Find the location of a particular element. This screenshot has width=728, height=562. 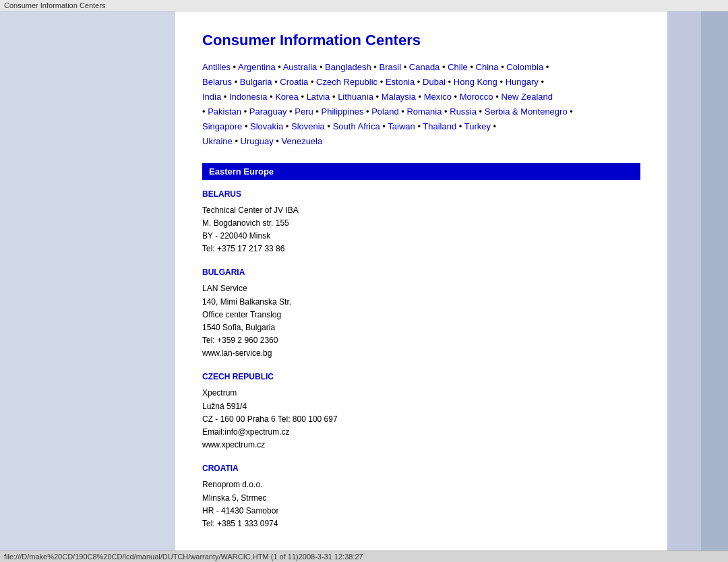

link-newzealand: New Zealand is located at coordinates (527, 97).